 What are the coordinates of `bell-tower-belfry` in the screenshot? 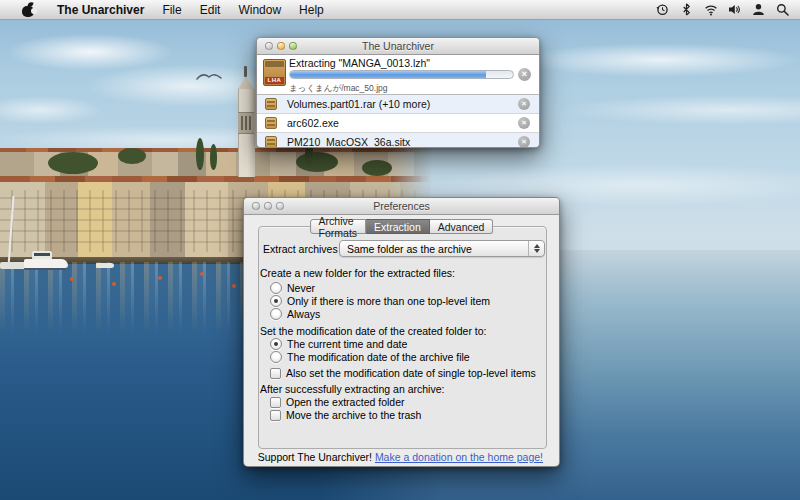 It's located at (246, 123).